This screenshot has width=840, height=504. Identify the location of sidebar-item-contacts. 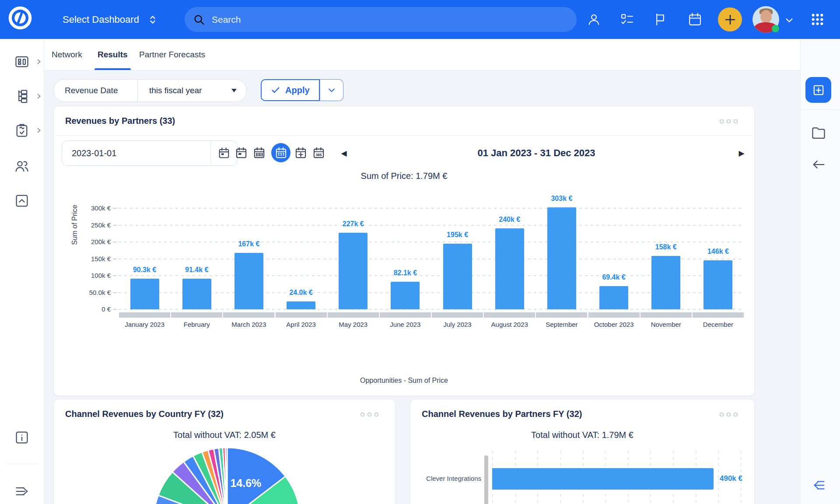
(22, 166).